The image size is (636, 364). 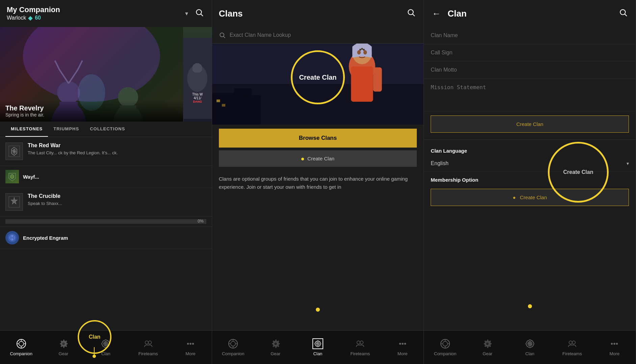 I want to click on clan-motto-field, so click(x=530, y=70).